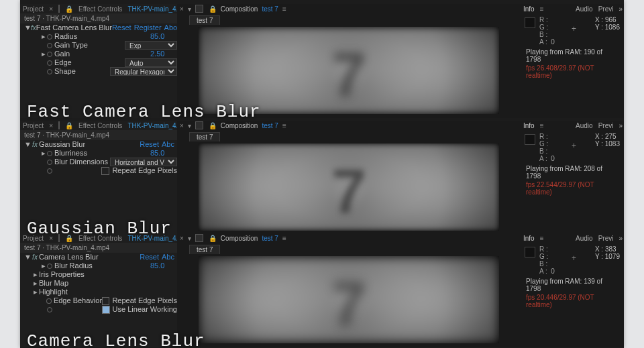 This screenshot has width=644, height=348. What do you see at coordinates (101, 153) in the screenshot?
I see `param-blurriness: ▸ Blurriness 85.0` at bounding box center [101, 153].